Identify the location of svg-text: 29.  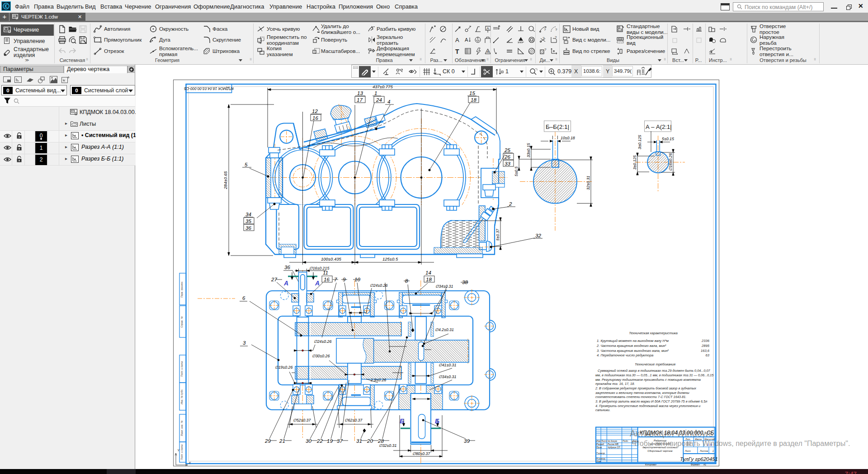
(268, 441).